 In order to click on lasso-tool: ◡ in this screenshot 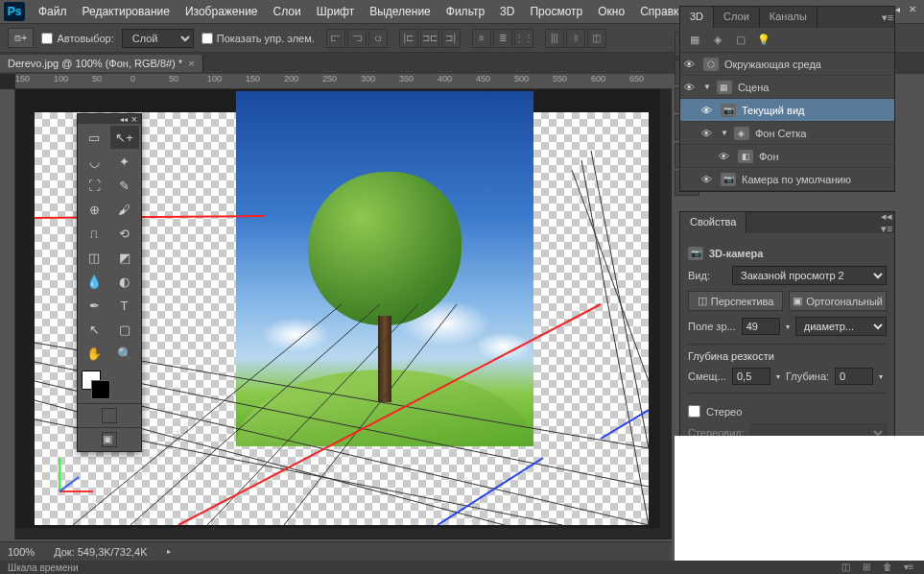, I will do `click(94, 161)`.